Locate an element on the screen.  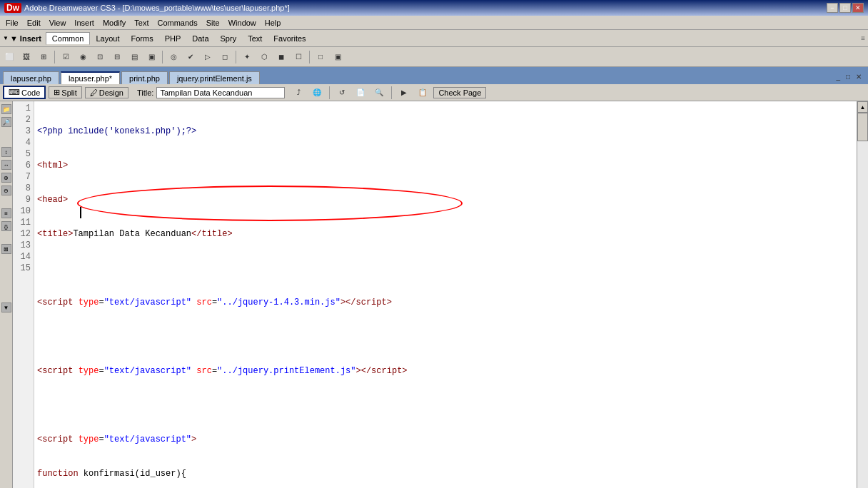
tb-icon-14: ✦ is located at coordinates (247, 57).